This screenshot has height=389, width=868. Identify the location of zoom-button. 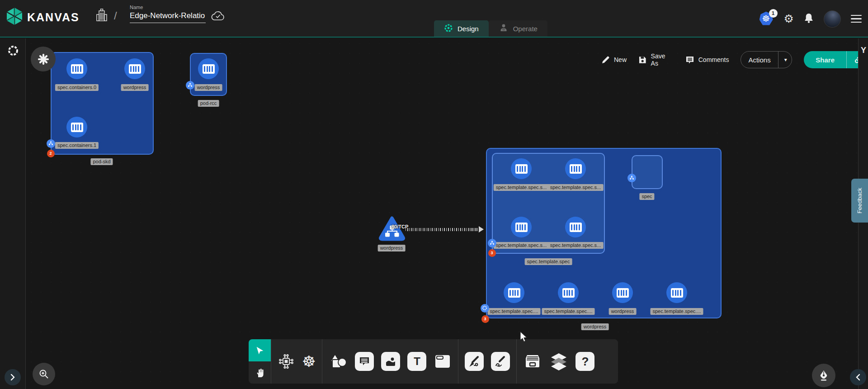
(44, 374).